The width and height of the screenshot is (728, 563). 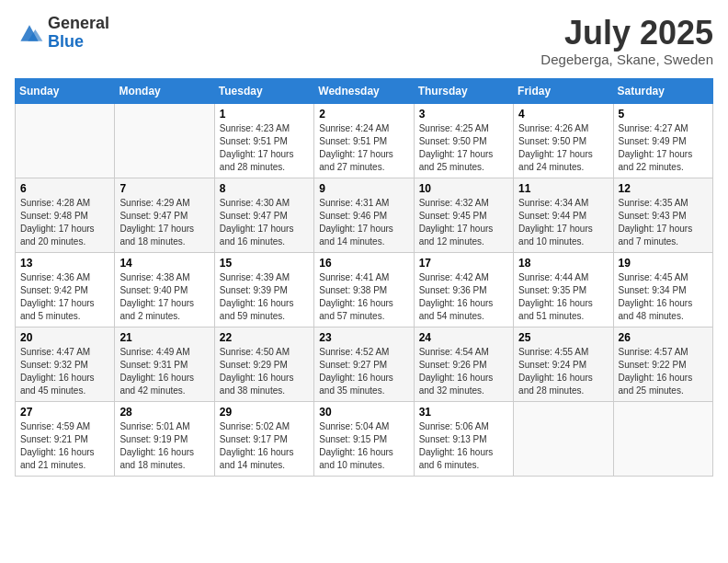 I want to click on day-number: 15, so click(x=265, y=263).